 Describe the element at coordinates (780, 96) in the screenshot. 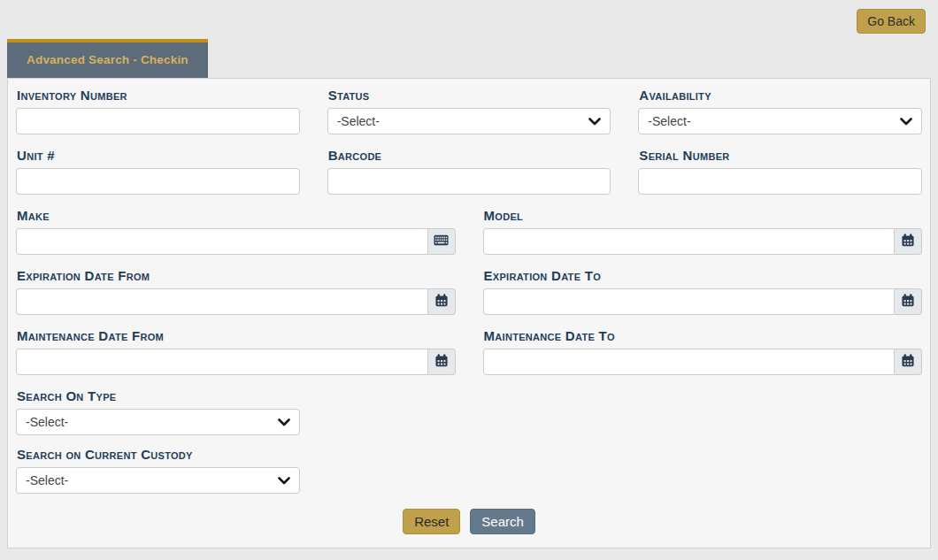

I see `availability-label: Availability` at that location.